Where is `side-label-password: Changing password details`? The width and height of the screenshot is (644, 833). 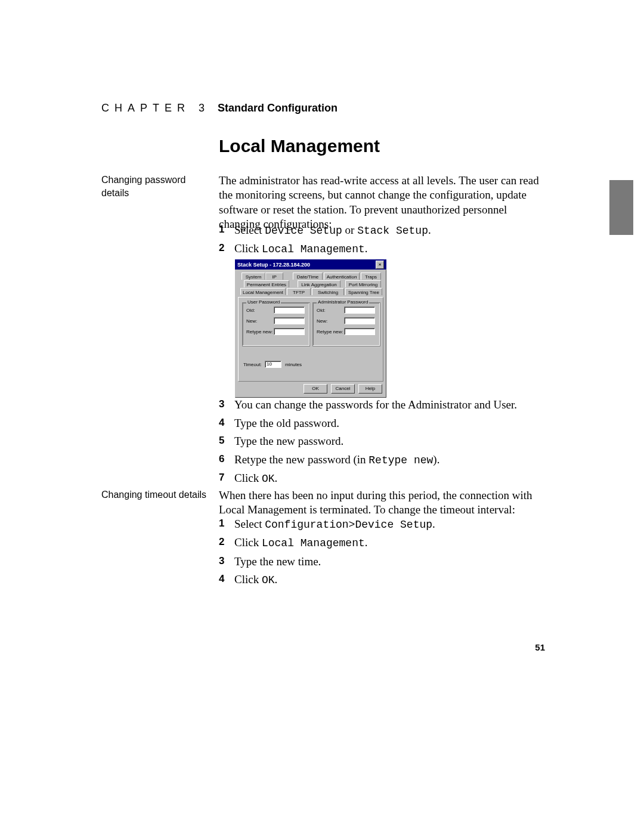
side-label-password: Changing password details is located at coordinates (155, 186).